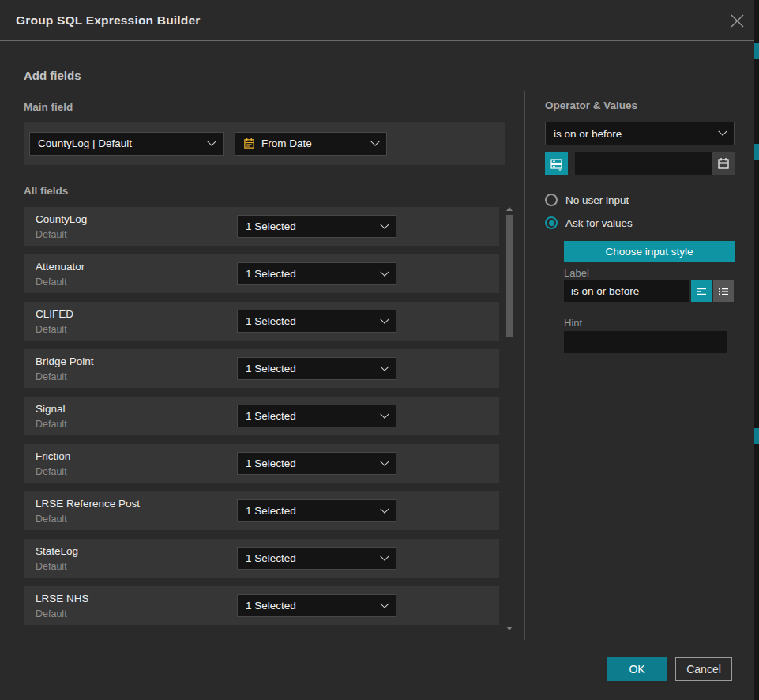 This screenshot has height=700, width=759. Describe the element at coordinates (577, 273) in the screenshot. I see `label-caption: Label` at that location.